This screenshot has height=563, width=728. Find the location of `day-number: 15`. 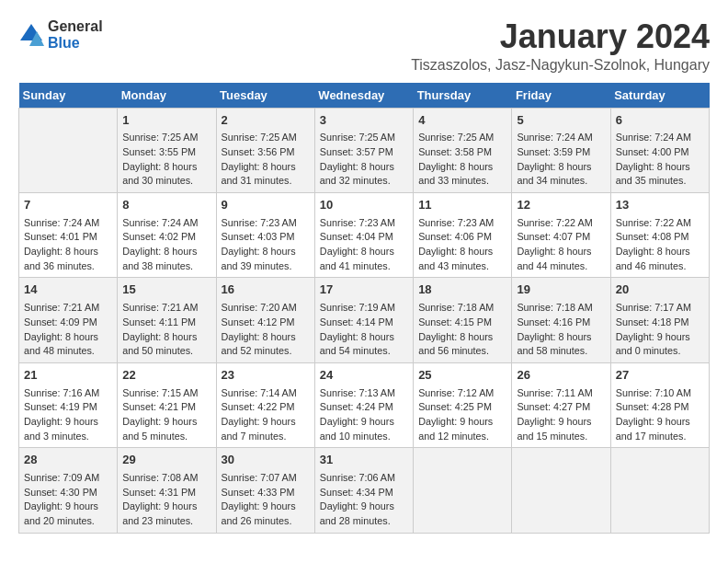

day-number: 15 is located at coordinates (166, 291).